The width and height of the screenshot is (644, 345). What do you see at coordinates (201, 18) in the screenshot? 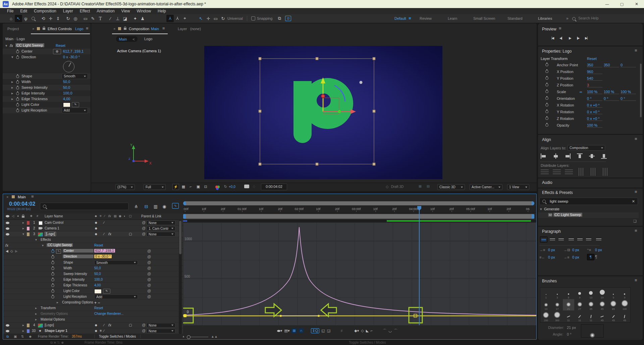
I see `gizmo-select-icon: ↖` at bounding box center [201, 18].